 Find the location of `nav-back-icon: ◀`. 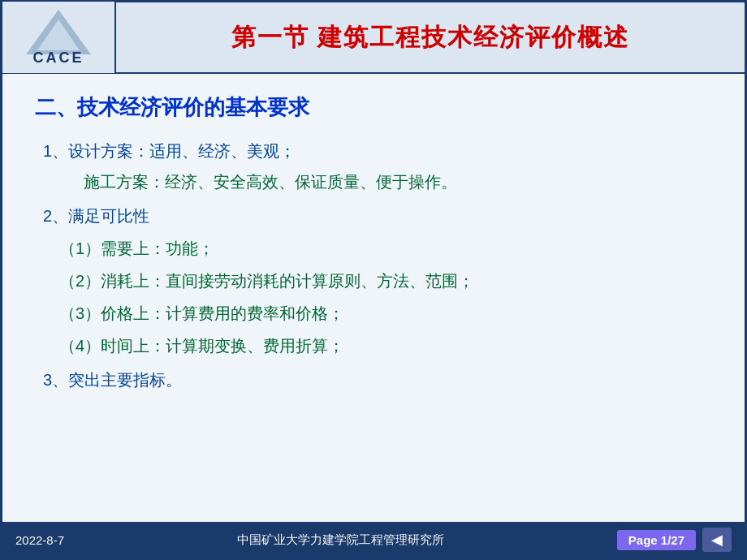

nav-back-icon: ◀ is located at coordinates (717, 540).